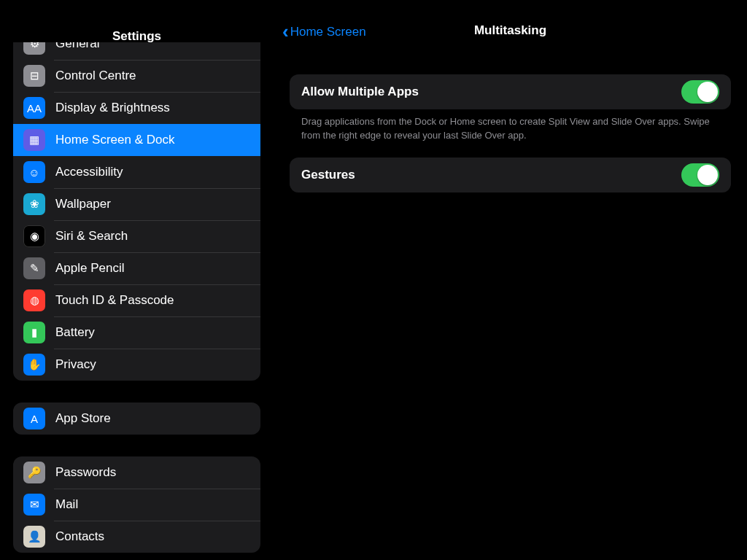  Describe the element at coordinates (153, 268) in the screenshot. I see `sidebar-item-label: Apple Pencil` at that location.